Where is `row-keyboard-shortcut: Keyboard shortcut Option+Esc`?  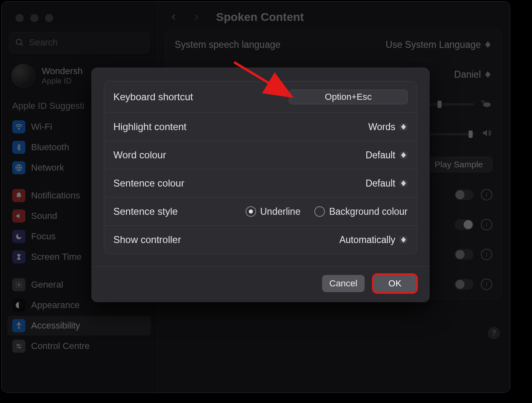
row-keyboard-shortcut: Keyboard shortcut Option+Esc is located at coordinates (260, 97).